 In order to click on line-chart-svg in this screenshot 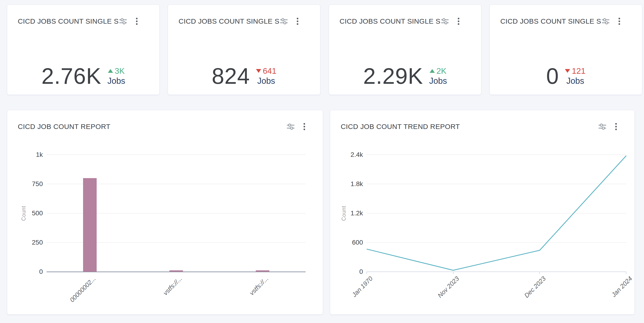, I will do `click(496, 213)`.